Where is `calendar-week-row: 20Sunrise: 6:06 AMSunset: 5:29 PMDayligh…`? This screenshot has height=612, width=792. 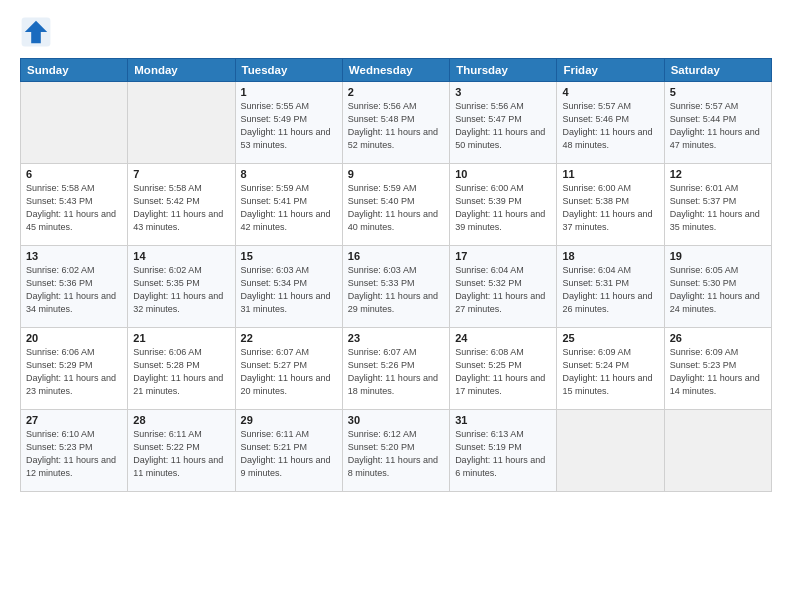
calendar-week-row: 20Sunrise: 6:06 AMSunset: 5:29 PMDayligh… is located at coordinates (396, 369).